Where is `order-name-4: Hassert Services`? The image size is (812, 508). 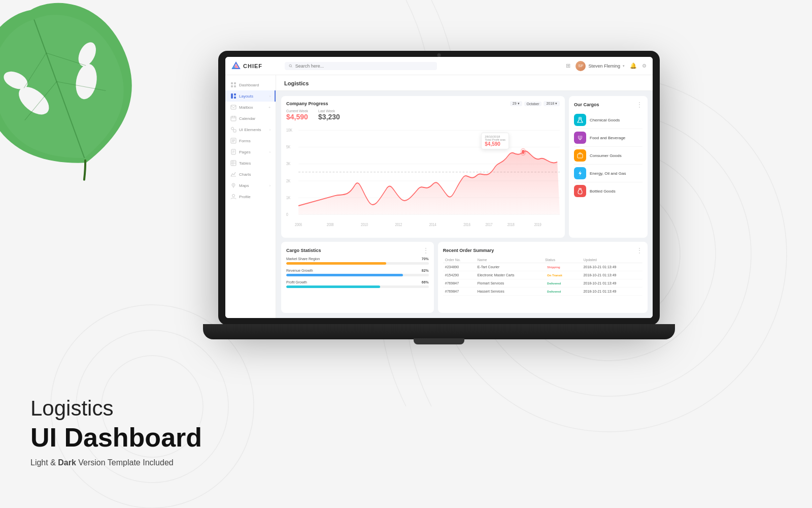 order-name-4: Hassert Services is located at coordinates (510, 292).